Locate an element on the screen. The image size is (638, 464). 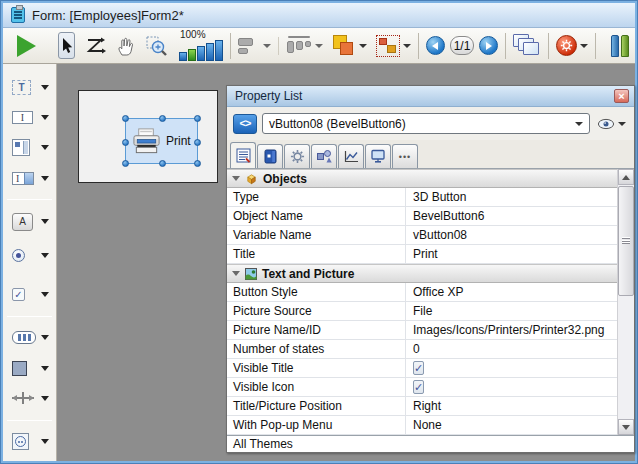
windows-list-button is located at coordinates (527, 46).